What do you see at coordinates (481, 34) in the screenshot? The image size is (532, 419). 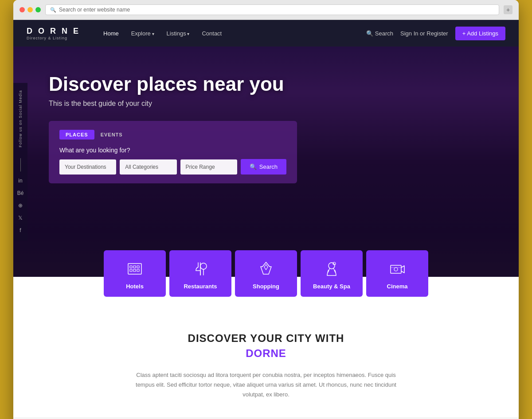 I see `add-listings-button: + Add Listings` at bounding box center [481, 34].